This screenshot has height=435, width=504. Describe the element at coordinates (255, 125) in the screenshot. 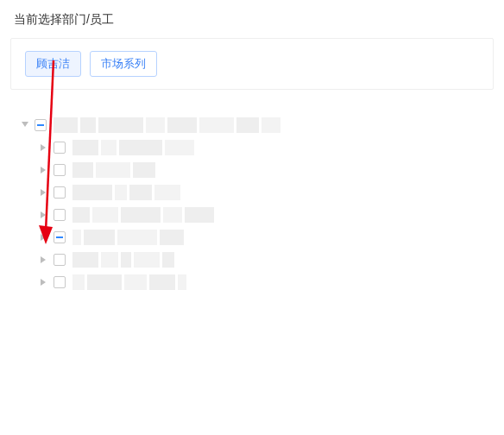

I see `tree-root-item` at that location.